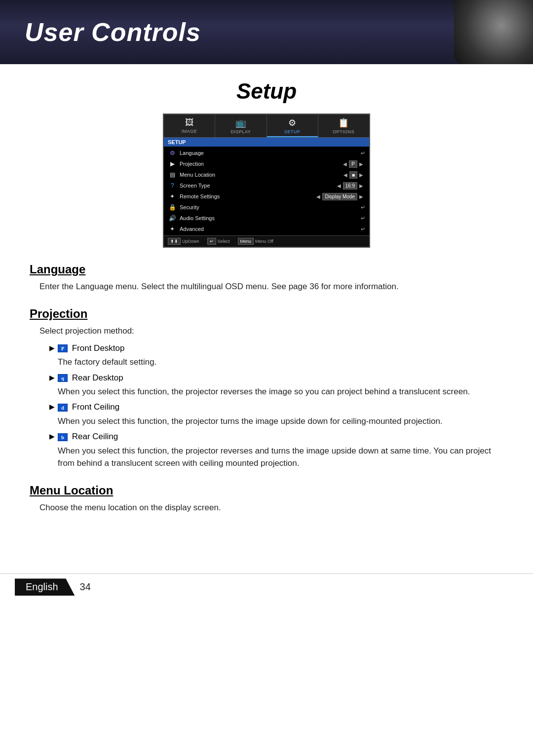  Describe the element at coordinates (280, 362) in the screenshot. I see `front-desktop-desc: The factory default setting.` at that location.